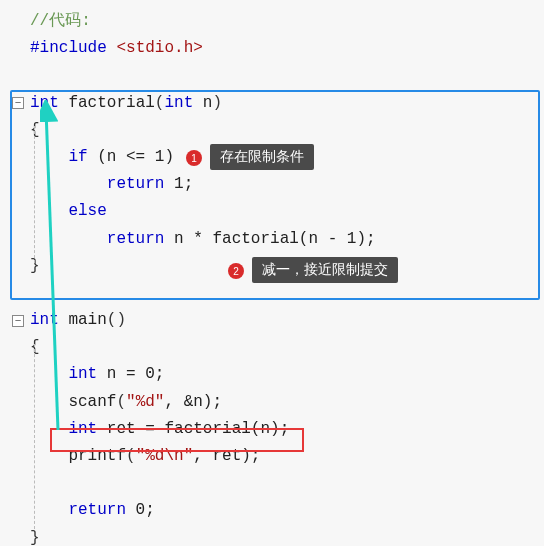 Image resolution: width=544 pixels, height=546 pixels. What do you see at coordinates (325, 270) in the screenshot?
I see `annotation-tooltip-2: 减一，接近限制提交` at bounding box center [325, 270].